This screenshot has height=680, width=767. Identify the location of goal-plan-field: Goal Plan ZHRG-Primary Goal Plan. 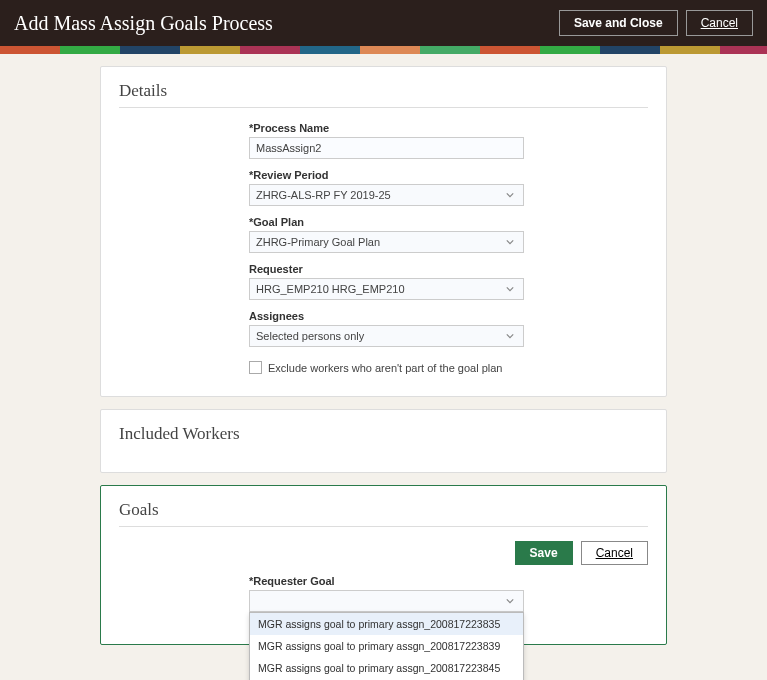
(444, 234).